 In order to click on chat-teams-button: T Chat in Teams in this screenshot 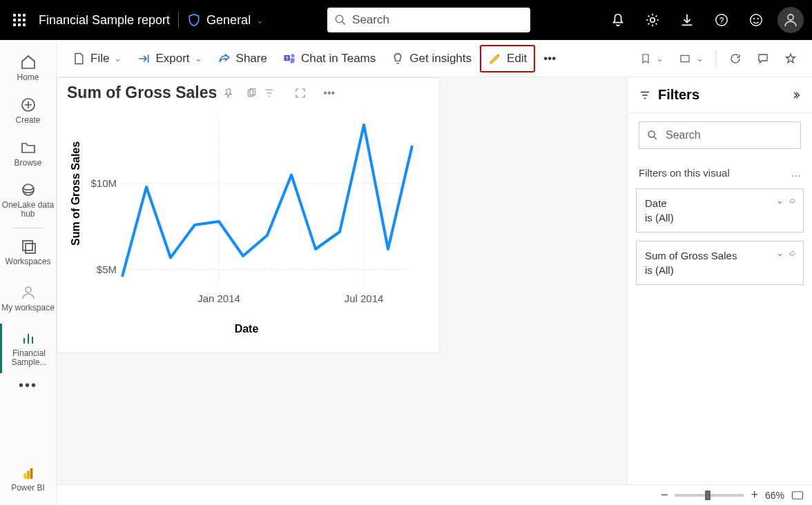, I will do `click(329, 59)`.